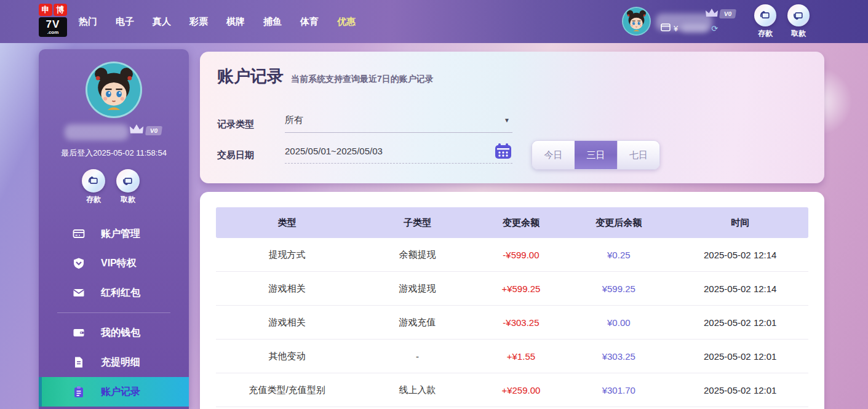  What do you see at coordinates (521, 322) in the screenshot?
I see `cell-change-amount: -¥303.25` at bounding box center [521, 322].